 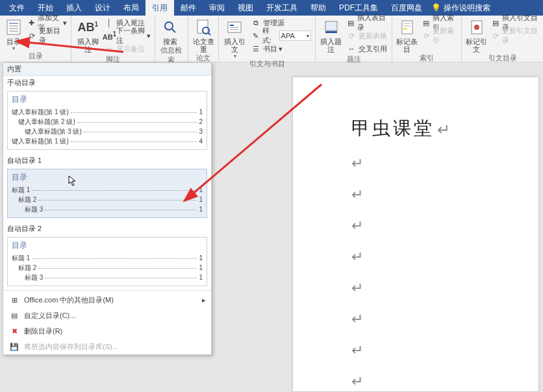 What do you see at coordinates (109, 49) in the screenshot?
I see `show-notes-icon: ▭` at bounding box center [109, 49].